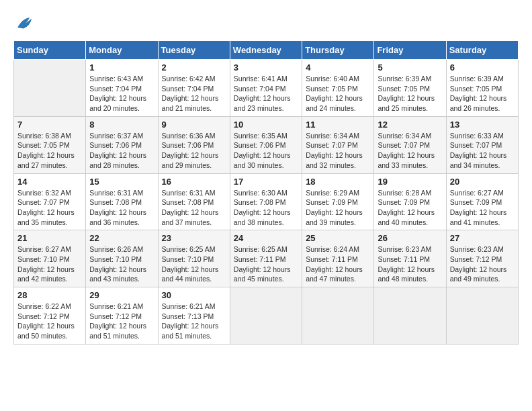  Describe the element at coordinates (122, 145) in the screenshot. I see `calendar-cell: 8Sunrise: 6:37 AM Sunset: 7:06 PM Daylig…` at that location.